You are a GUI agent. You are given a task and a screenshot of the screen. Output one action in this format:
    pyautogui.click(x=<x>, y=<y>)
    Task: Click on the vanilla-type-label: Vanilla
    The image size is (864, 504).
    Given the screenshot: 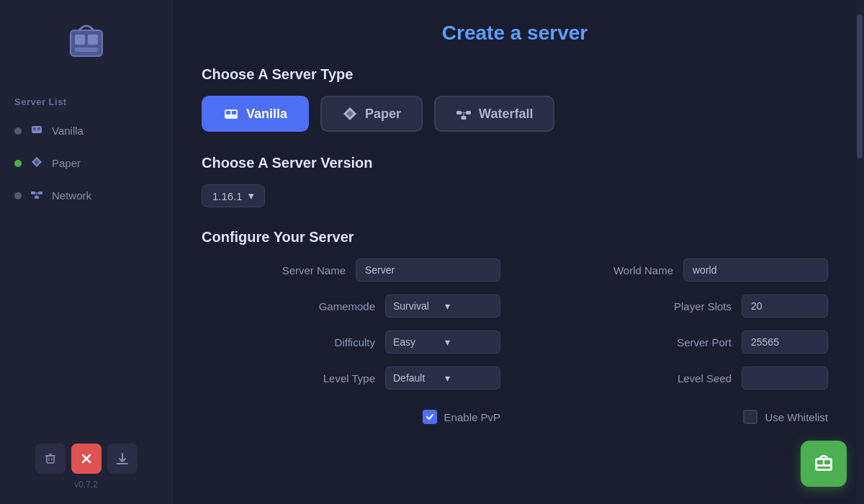 What is the action you would take?
    pyautogui.click(x=266, y=114)
    